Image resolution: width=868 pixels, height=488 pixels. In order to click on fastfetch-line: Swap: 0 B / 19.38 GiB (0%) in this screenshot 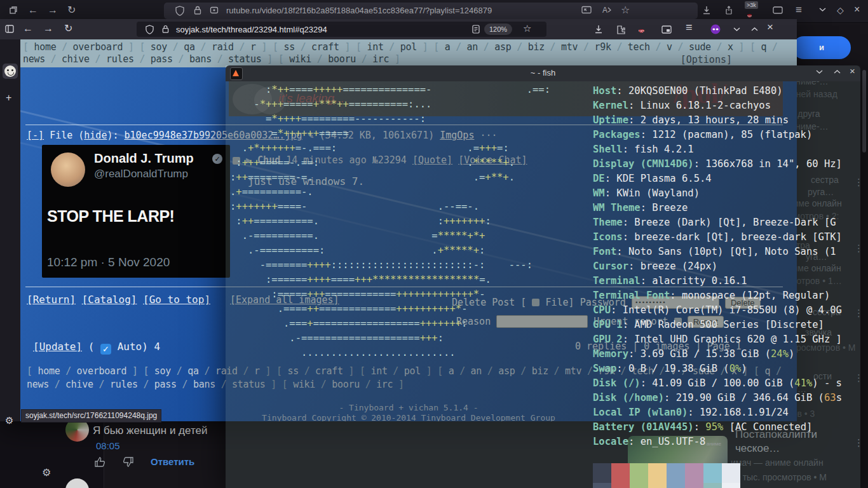, I will do `click(726, 369)`.